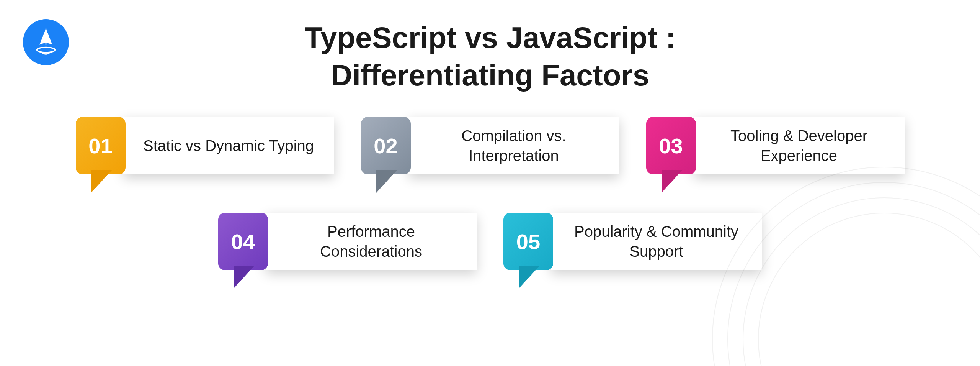 Image resolution: width=980 pixels, height=366 pixels. What do you see at coordinates (229, 146) in the screenshot?
I see `factor-label: Static vs Dynamic Typing` at bounding box center [229, 146].